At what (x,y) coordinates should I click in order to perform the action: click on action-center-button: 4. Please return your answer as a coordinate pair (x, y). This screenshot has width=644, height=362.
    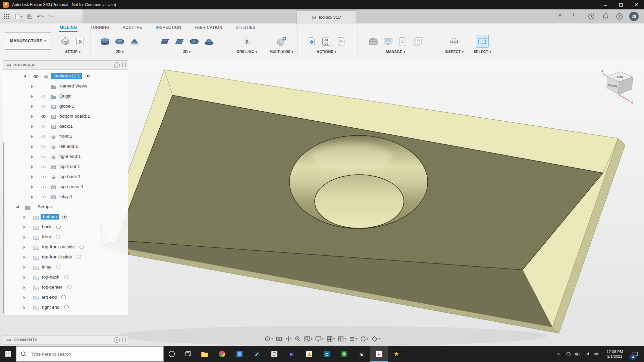
    Looking at the image, I should click on (635, 354).